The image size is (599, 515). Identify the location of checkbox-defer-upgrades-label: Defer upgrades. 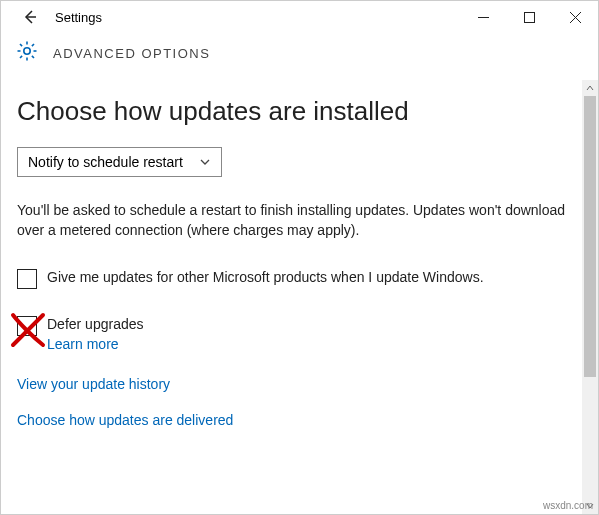
(96, 325).